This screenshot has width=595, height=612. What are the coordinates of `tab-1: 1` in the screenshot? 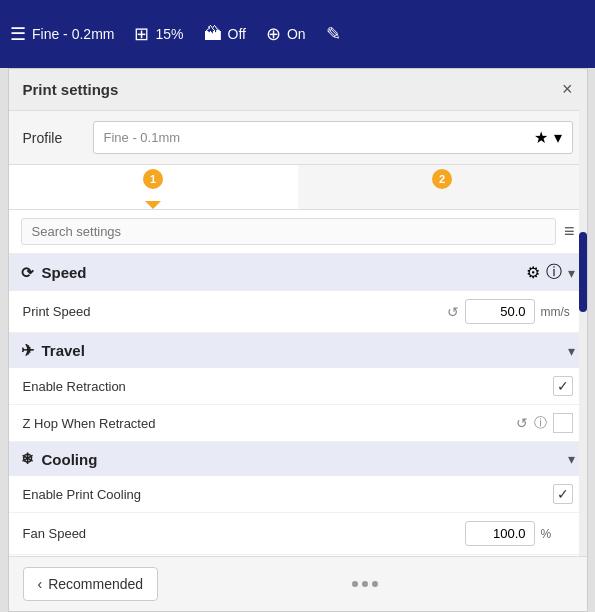 It's located at (154, 187).